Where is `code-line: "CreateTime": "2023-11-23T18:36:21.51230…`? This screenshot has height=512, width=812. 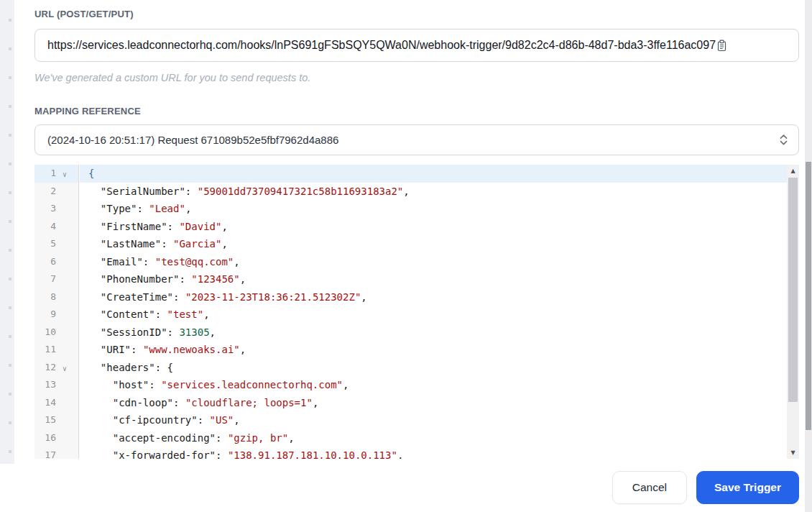 code-line: "CreateTime": "2023-11-23T18:36:21.51230… is located at coordinates (433, 298).